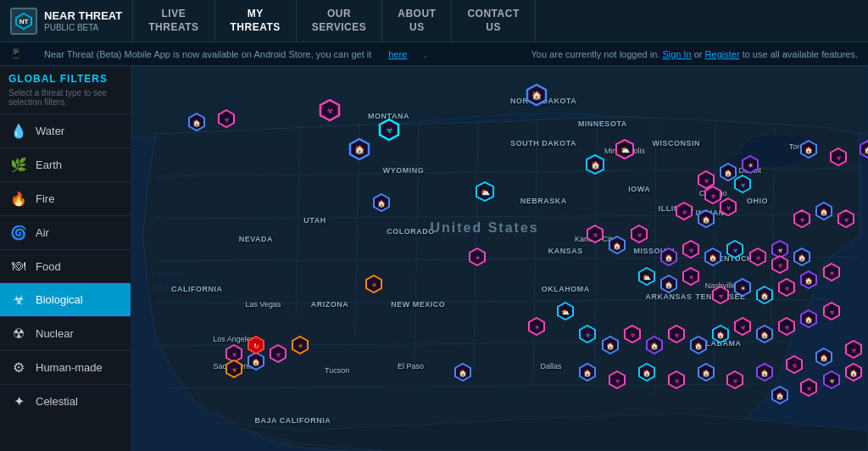 This screenshot has height=451, width=868. Describe the element at coordinates (669, 259) in the screenshot. I see `marker-20: 🏠` at that location.